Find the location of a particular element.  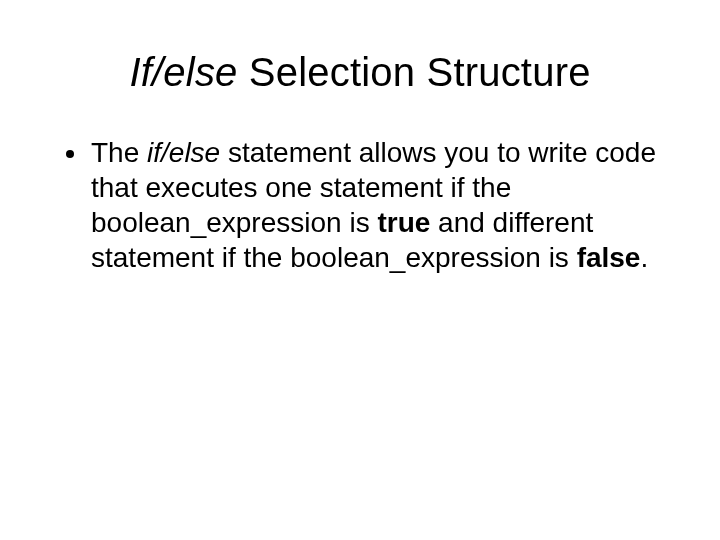

title-keyword: If/else is located at coordinates (183, 72).